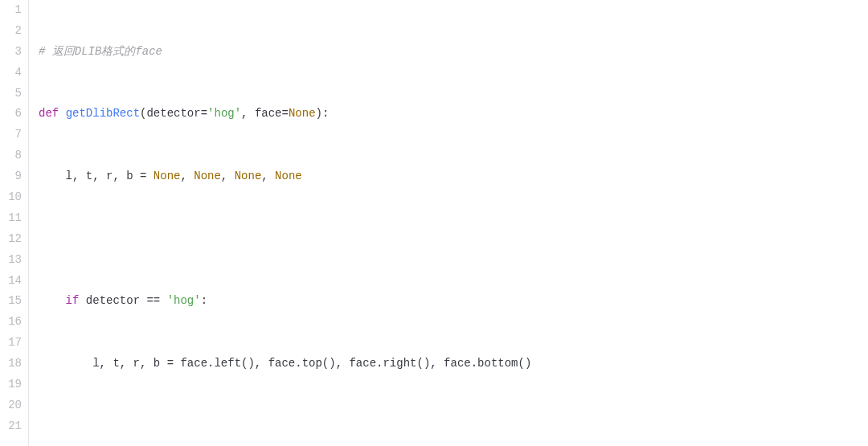 This screenshot has height=446, width=868. Describe the element at coordinates (11, 322) in the screenshot. I see `line-number: 16` at that location.